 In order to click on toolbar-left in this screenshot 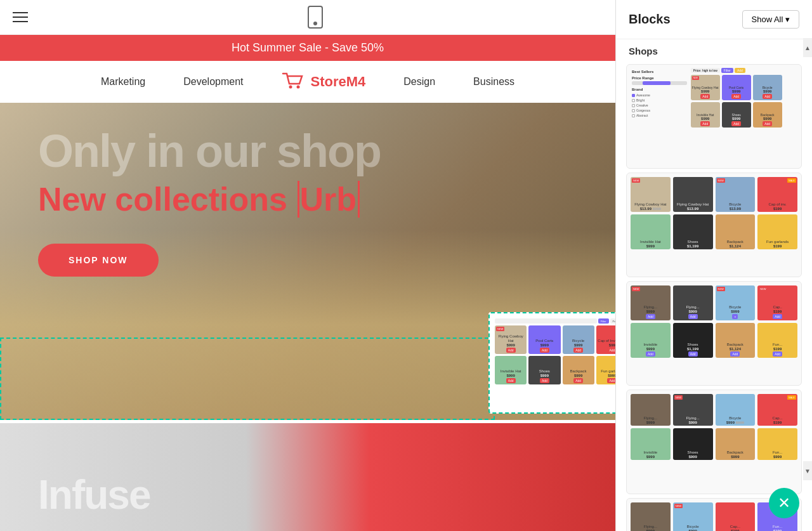, I will do `click(20, 17)`.